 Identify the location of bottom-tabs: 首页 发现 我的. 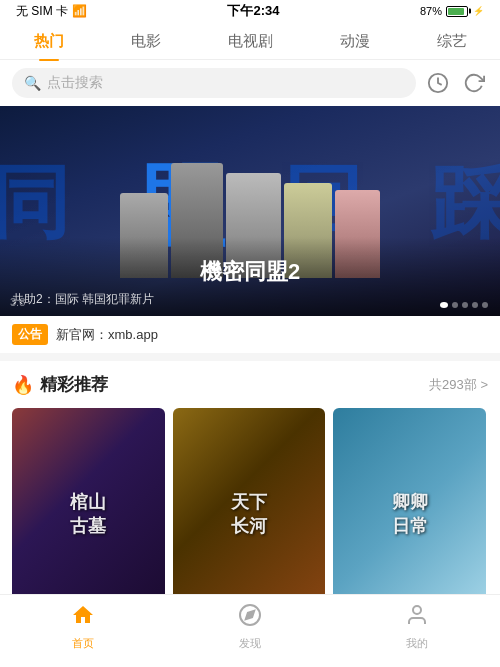
(250, 630).